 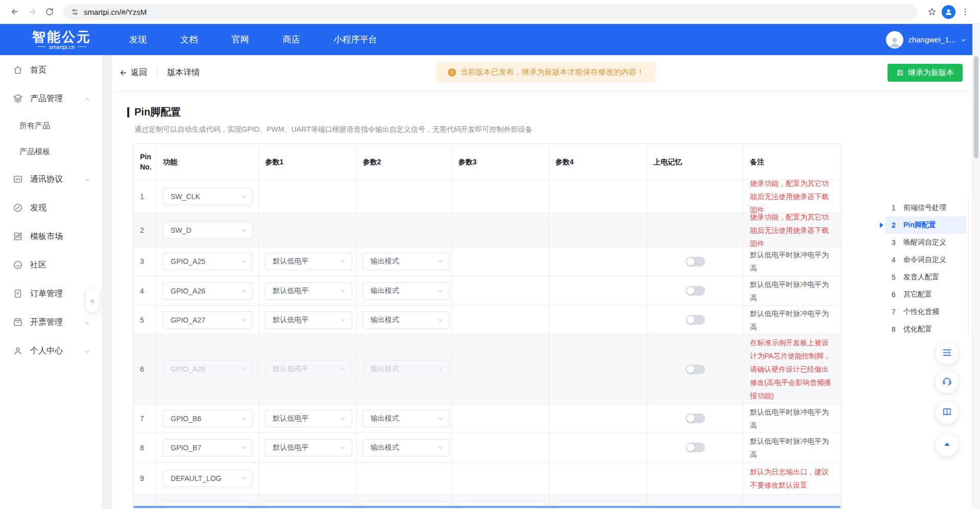 I want to click on browser-profile-icon, so click(x=948, y=12).